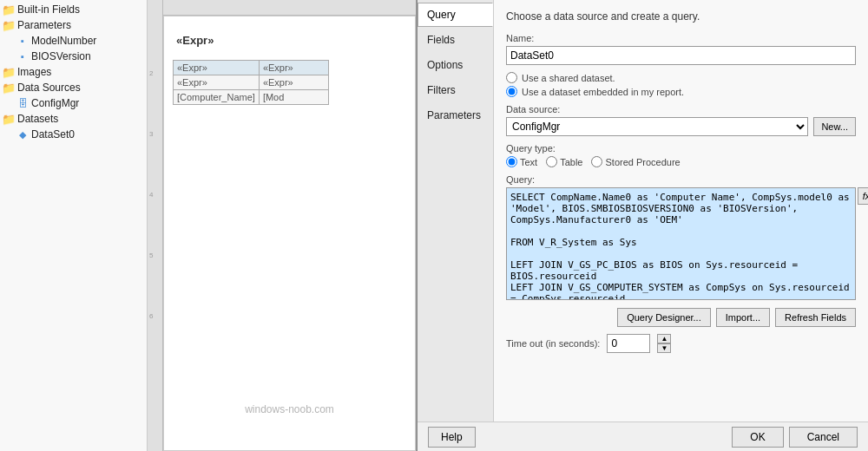  I want to click on query-type-table-option: Table, so click(564, 161).